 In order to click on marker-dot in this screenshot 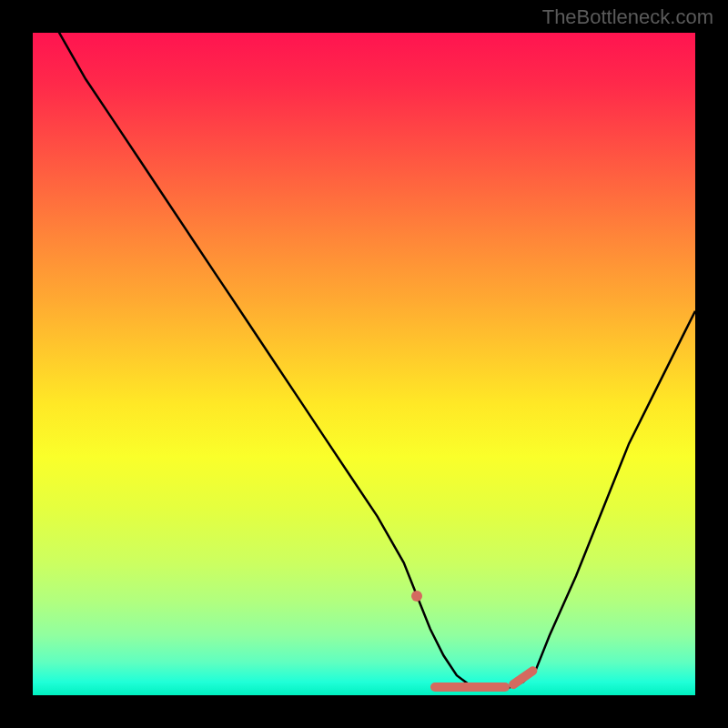, I will do `click(417, 596)`.